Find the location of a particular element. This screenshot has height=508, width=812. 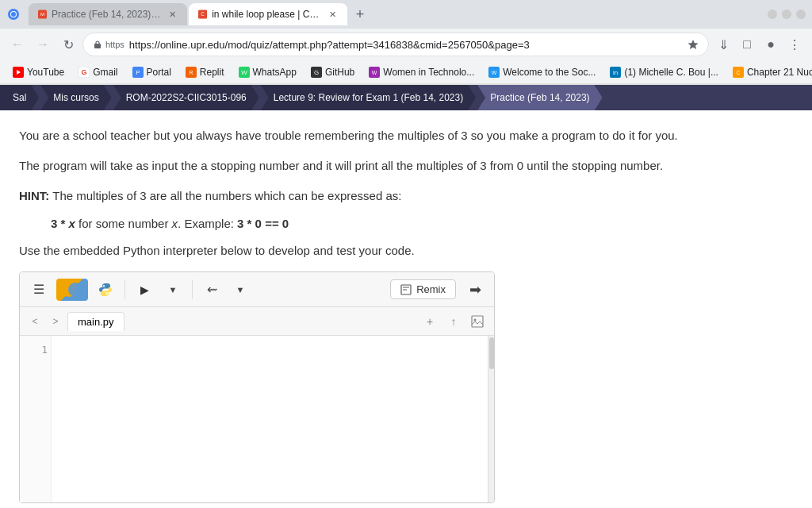

window-minimize-button is located at coordinates (772, 14).